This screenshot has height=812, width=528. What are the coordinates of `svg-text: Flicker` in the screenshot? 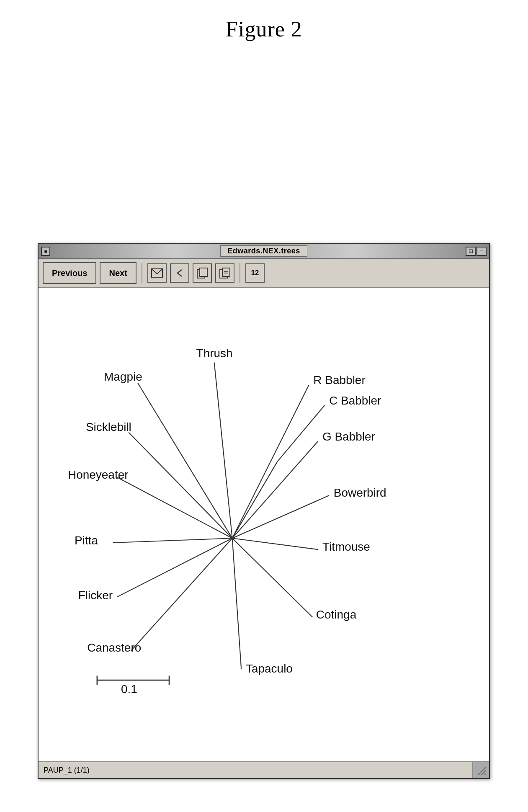 It's located at (95, 595).